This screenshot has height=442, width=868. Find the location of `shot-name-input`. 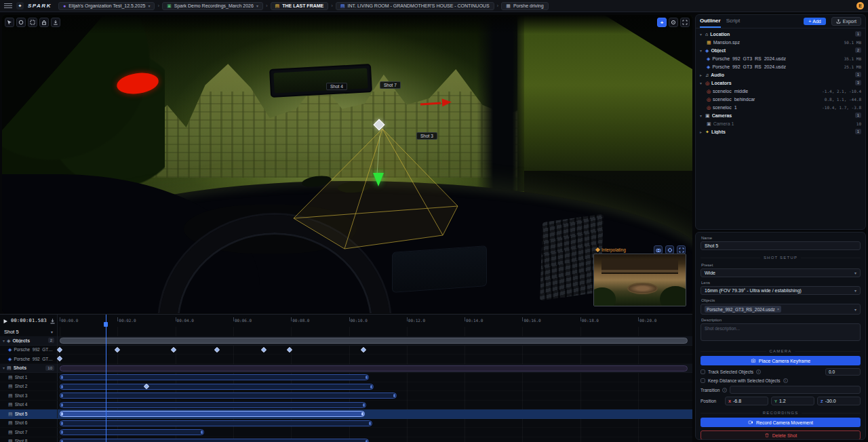

shot-name-input is located at coordinates (781, 245).